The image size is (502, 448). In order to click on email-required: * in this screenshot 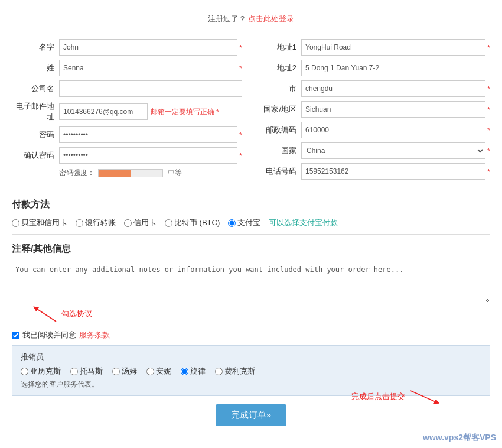, I will do `click(217, 112)`.